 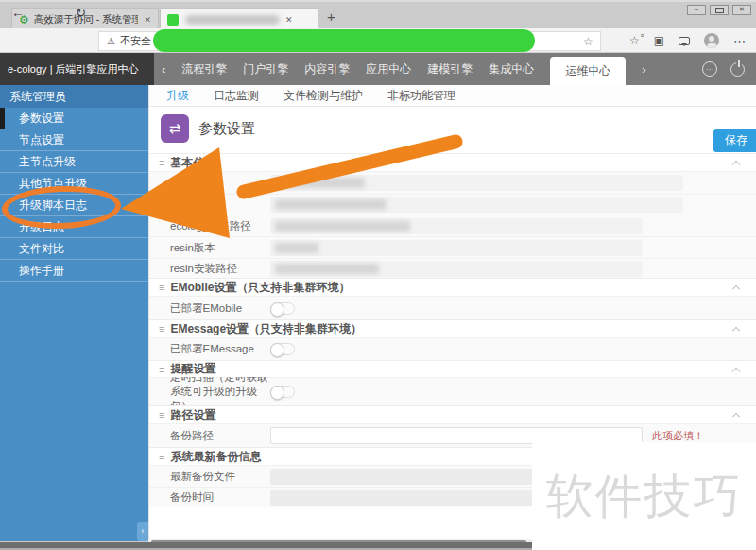 I want to click on section-header-path: ≡ 路径设置, so click(x=453, y=414).